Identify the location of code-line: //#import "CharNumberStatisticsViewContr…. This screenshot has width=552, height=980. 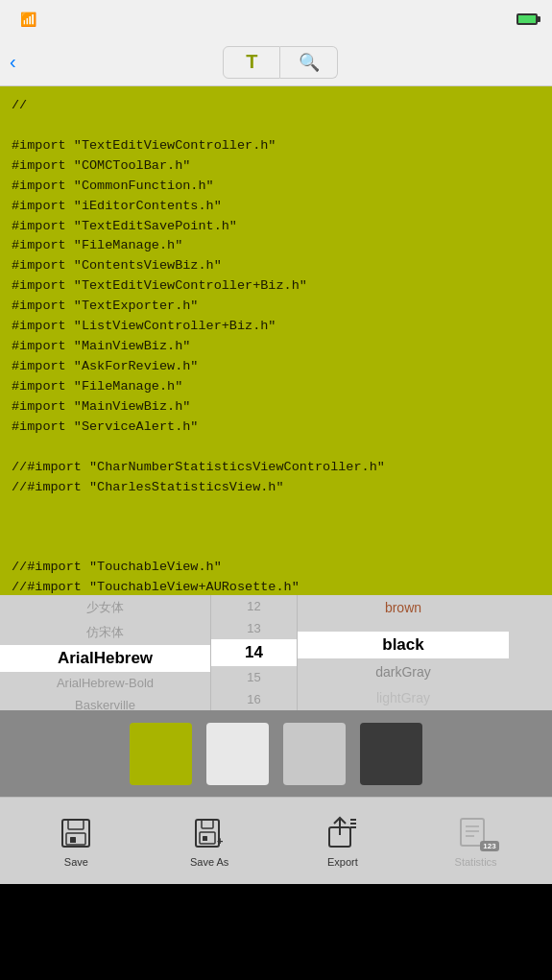
(276, 468).